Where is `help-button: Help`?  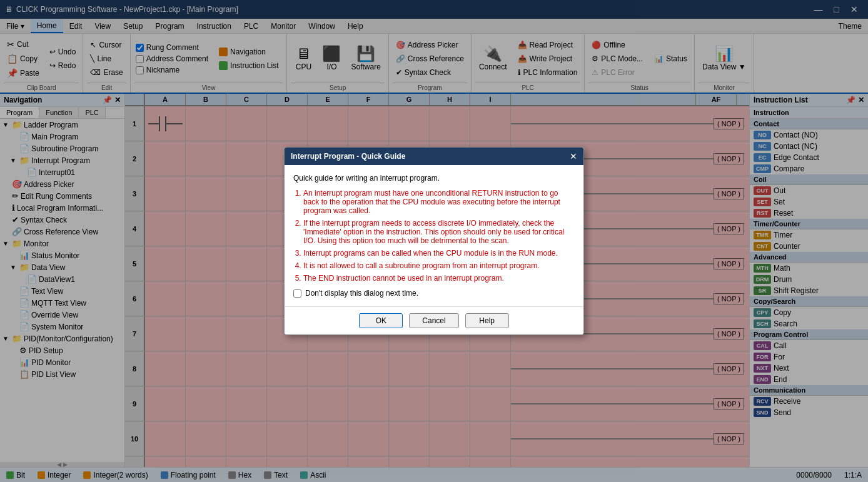 help-button: Help is located at coordinates (487, 321).